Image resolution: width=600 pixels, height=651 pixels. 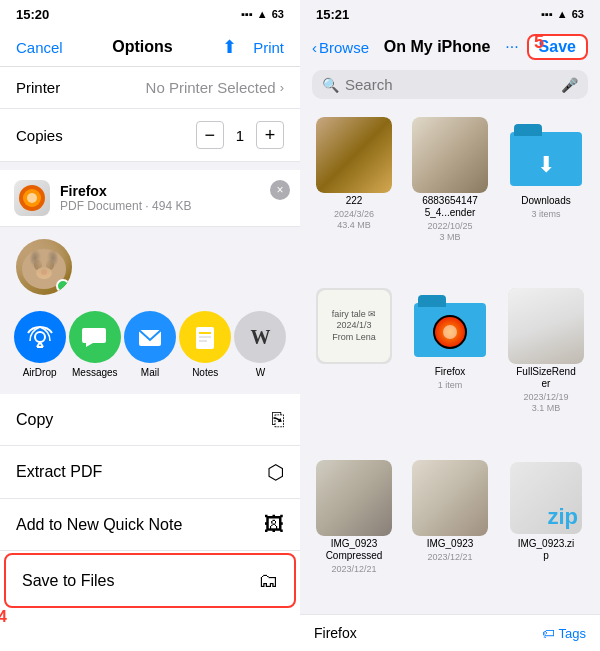 What do you see at coordinates (150, 198) in the screenshot?
I see `firefox-card: Firefox PDF Document · 494 KB ×` at bounding box center [150, 198].